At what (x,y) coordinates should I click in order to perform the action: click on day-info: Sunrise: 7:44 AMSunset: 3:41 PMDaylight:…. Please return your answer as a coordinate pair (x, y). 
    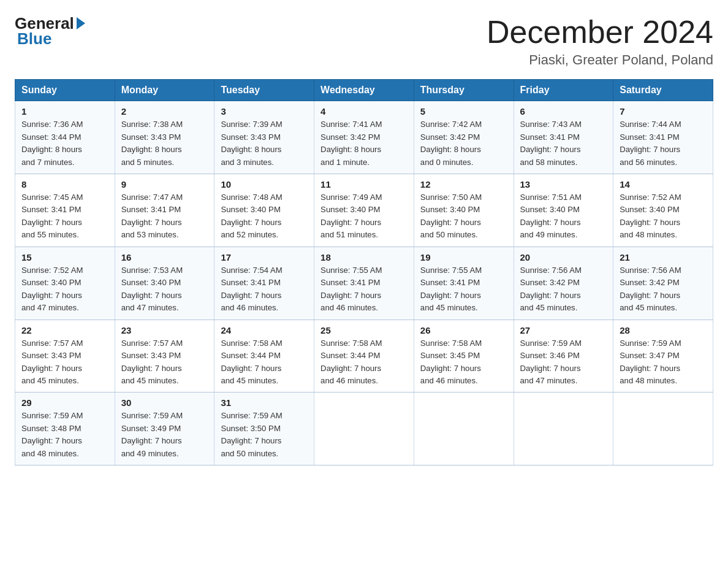
    Looking at the image, I should click on (663, 144).